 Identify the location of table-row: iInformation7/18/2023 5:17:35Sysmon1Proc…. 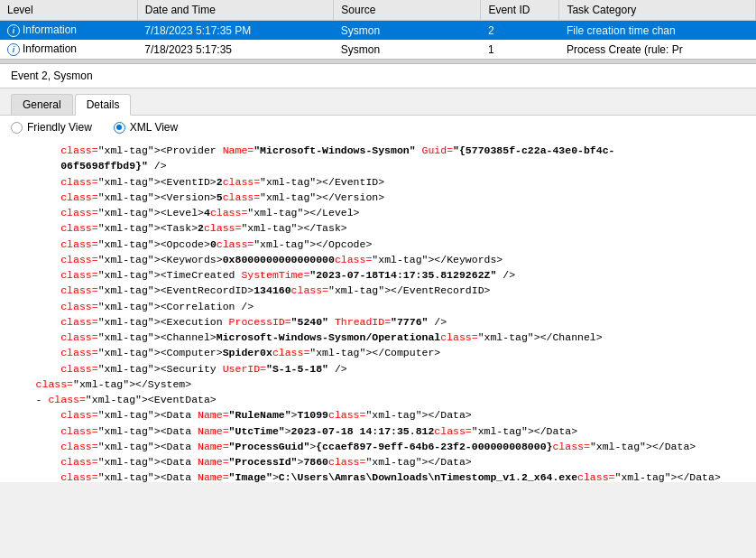
(378, 49).